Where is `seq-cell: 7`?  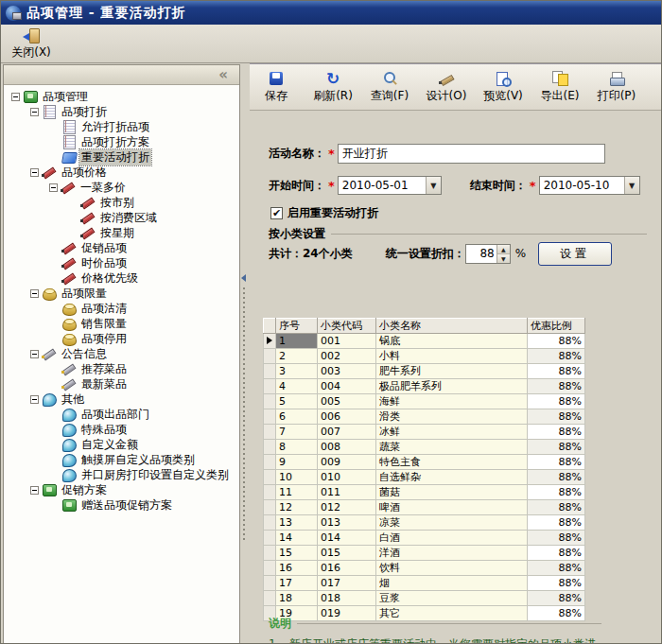
seq-cell: 7 is located at coordinates (297, 432).